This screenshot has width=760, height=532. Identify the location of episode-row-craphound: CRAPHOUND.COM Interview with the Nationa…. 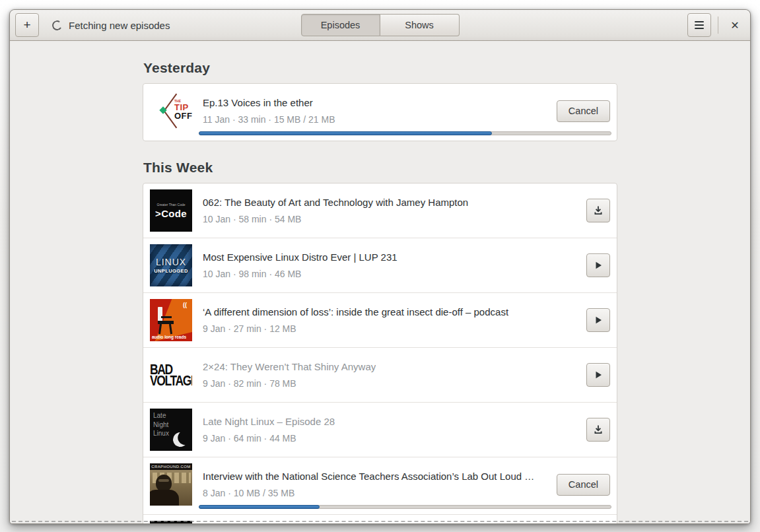
(380, 486).